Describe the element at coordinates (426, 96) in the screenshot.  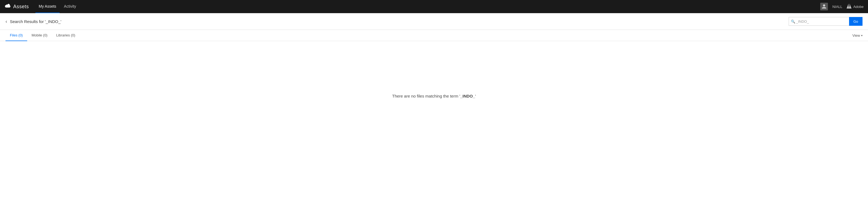
I see `no-results-prefix: There are no files matching the term '` at that location.